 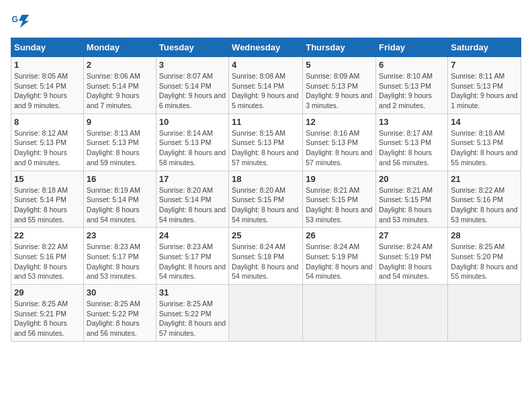 I want to click on col-header-monday: Monday, so click(x=120, y=48).